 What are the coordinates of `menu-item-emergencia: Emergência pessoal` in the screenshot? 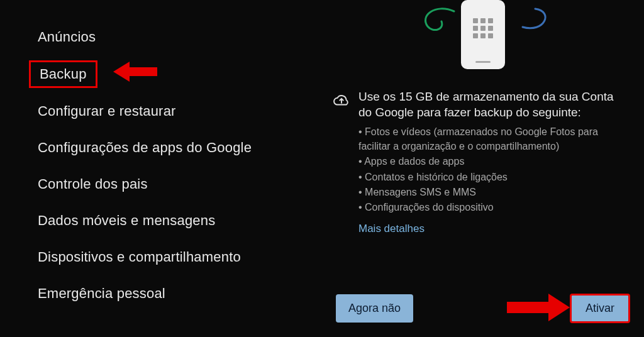 It's located at (180, 294).